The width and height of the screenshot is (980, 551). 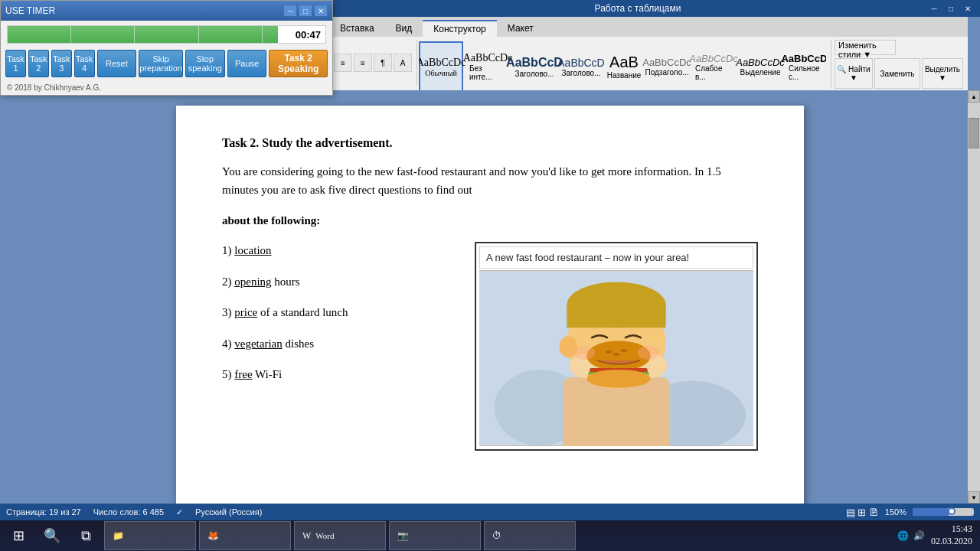 What do you see at coordinates (624, 67) in the screenshot?
I see `style-title: AaB Название` at bounding box center [624, 67].